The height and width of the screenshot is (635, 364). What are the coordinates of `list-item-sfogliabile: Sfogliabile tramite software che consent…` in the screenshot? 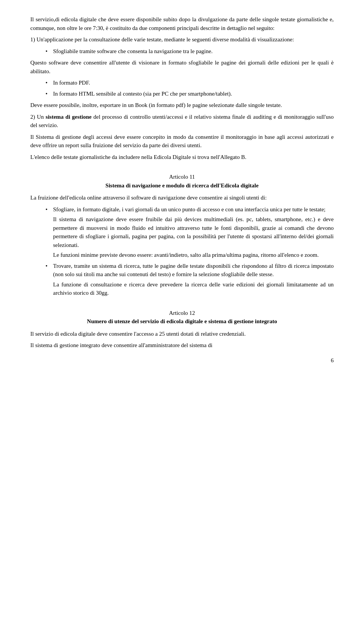 It's located at (190, 52).